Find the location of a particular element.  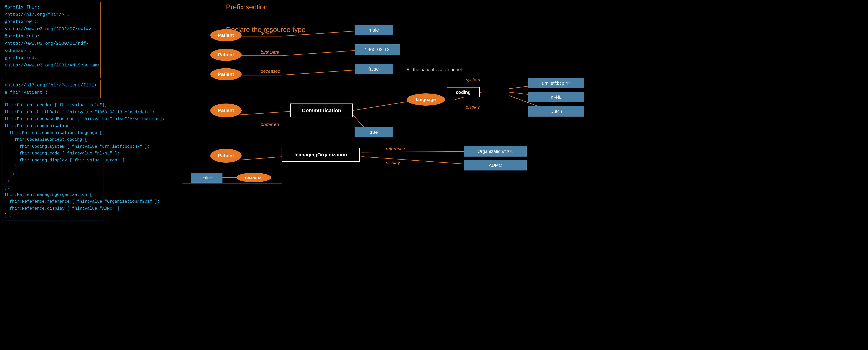

birthdate-label: birthDate is located at coordinates (270, 52).